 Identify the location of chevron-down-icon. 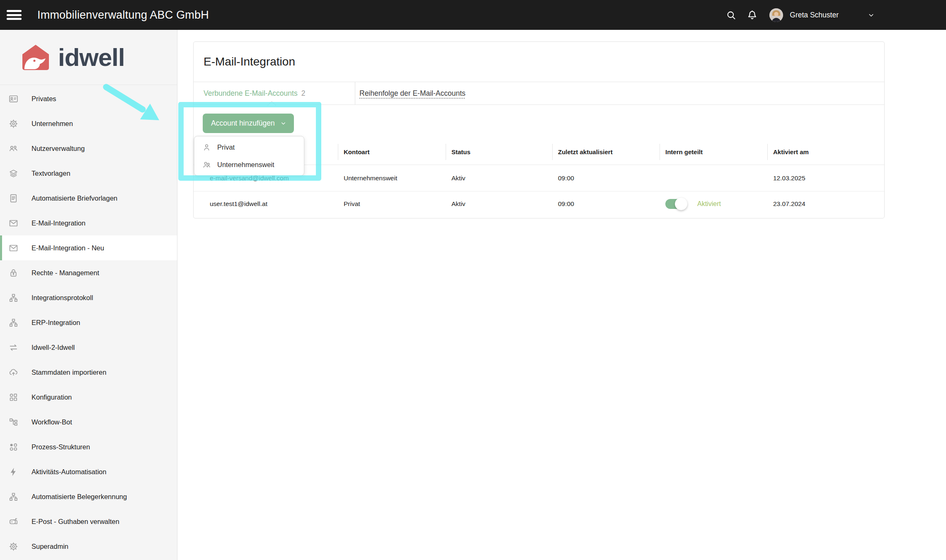
(284, 124).